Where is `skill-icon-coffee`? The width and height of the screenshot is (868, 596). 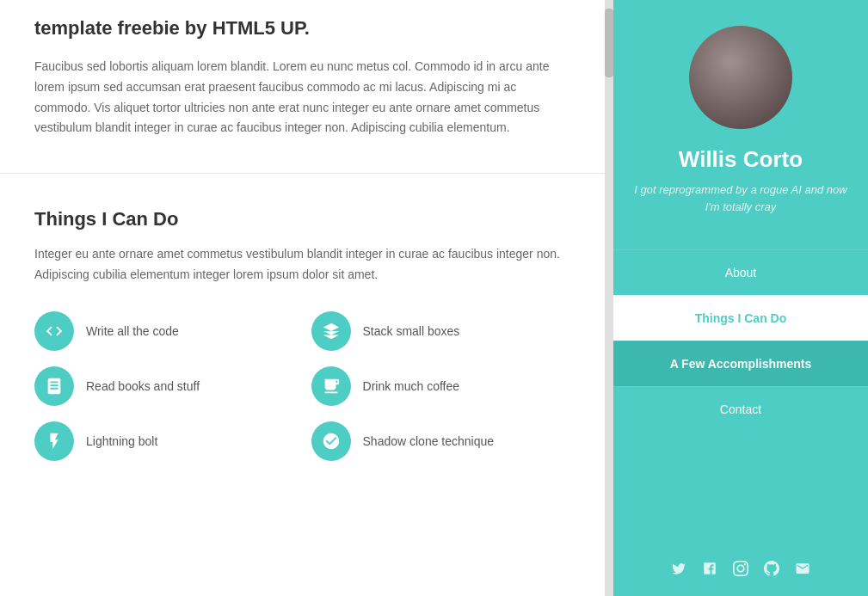
skill-icon-coffee is located at coordinates (331, 386).